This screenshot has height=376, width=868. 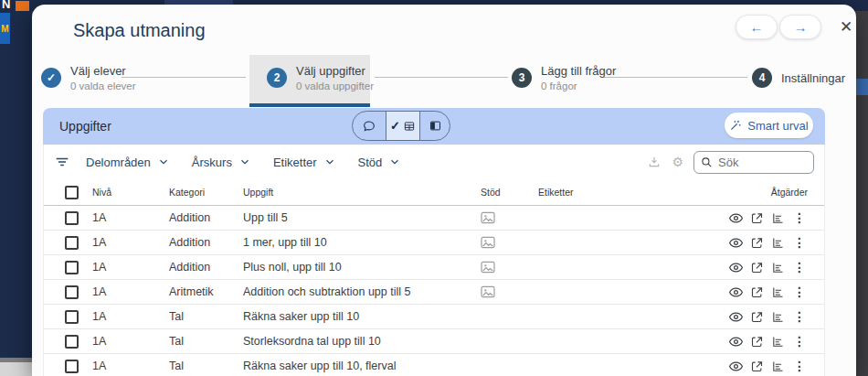 What do you see at coordinates (767, 192) in the screenshot?
I see `column-header-atgarder: Åtgärder` at bounding box center [767, 192].